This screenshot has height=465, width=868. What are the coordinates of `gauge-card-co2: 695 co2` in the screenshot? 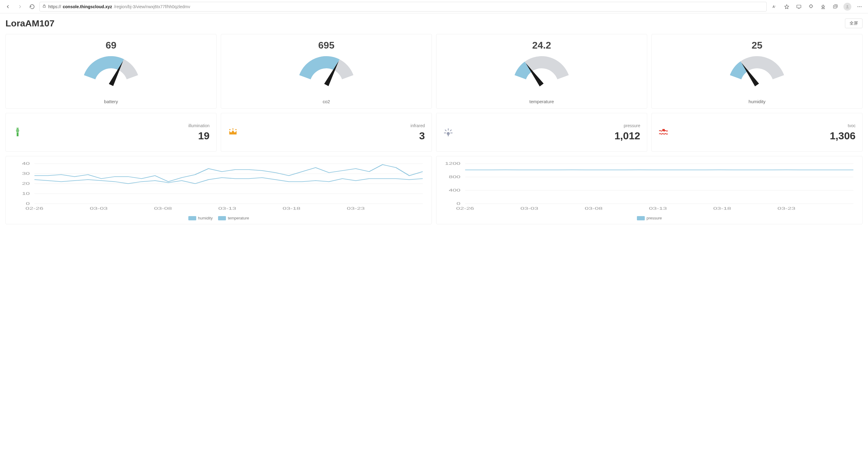 It's located at (326, 71).